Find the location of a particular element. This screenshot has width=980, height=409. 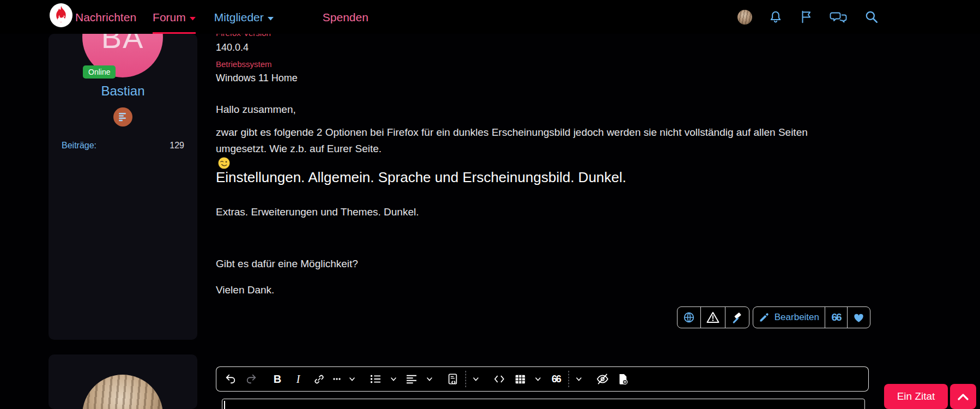

alignment-button is located at coordinates (412, 379).